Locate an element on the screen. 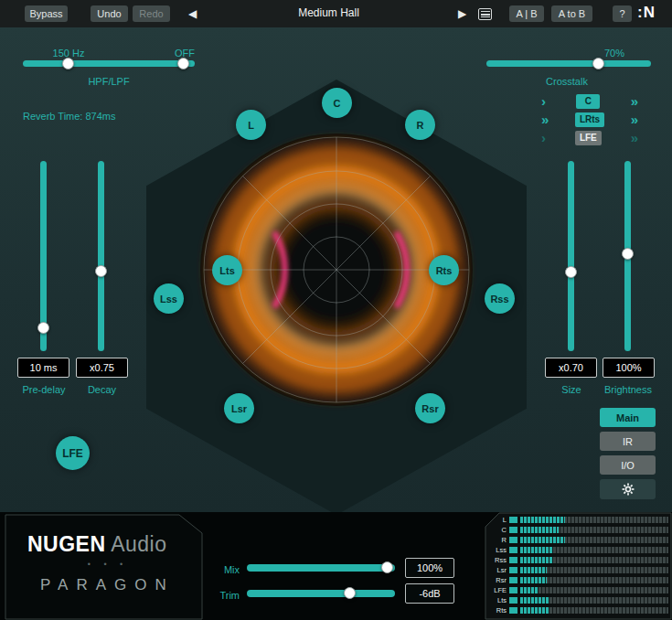 The width and height of the screenshot is (672, 620). meter-label: R is located at coordinates (497, 540).